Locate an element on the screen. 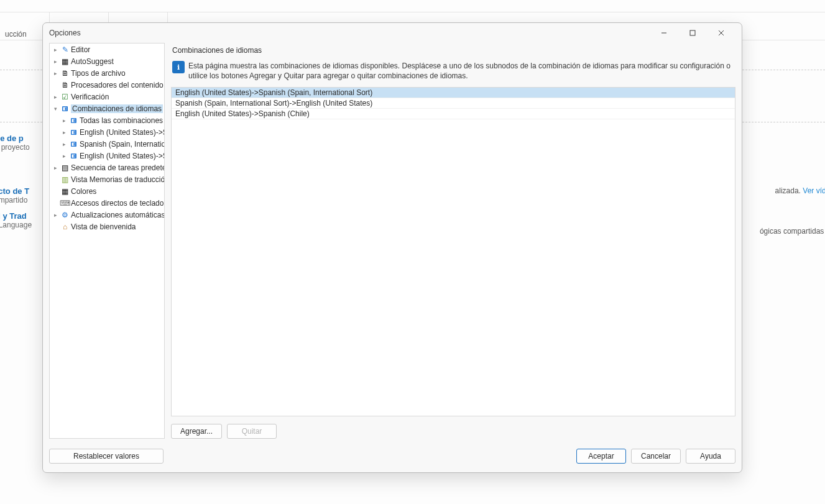 The width and height of the screenshot is (825, 504). bg-right-text: ógicas compartidas on is located at coordinates (792, 231).